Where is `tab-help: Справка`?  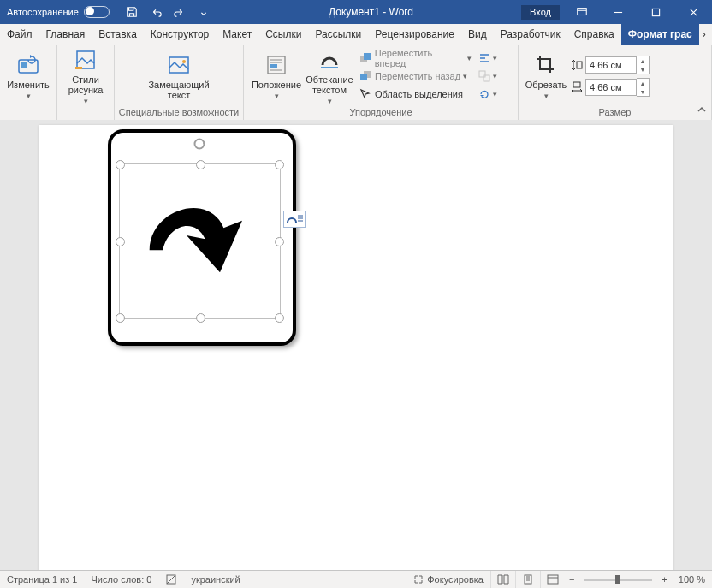 tab-help: Справка is located at coordinates (594, 34).